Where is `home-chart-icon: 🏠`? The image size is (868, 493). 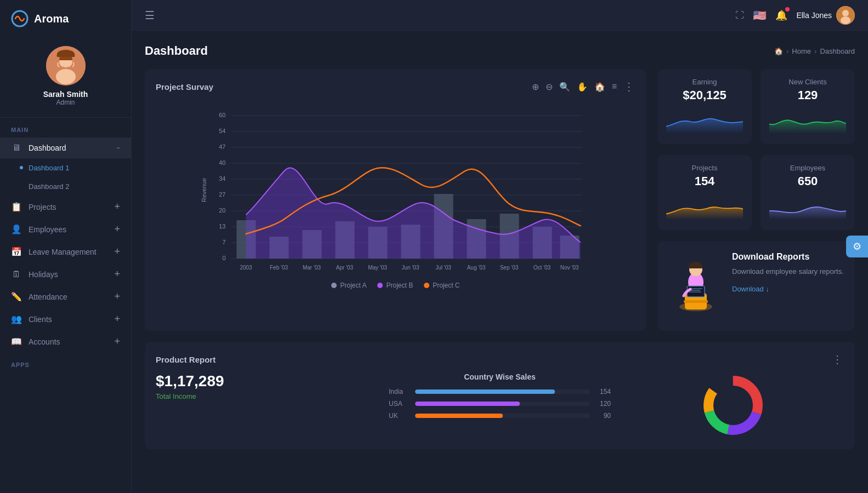
home-chart-icon: 🏠 is located at coordinates (600, 87).